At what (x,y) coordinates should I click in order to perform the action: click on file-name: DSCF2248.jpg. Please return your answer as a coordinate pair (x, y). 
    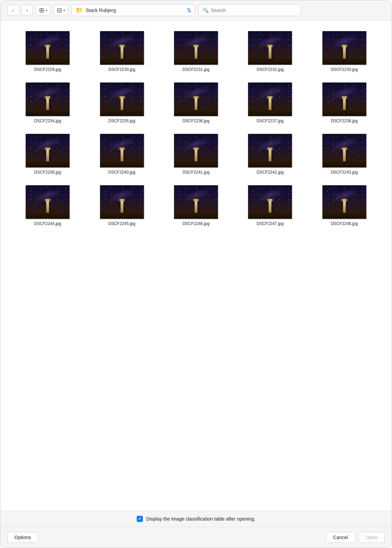
    Looking at the image, I should click on (344, 224).